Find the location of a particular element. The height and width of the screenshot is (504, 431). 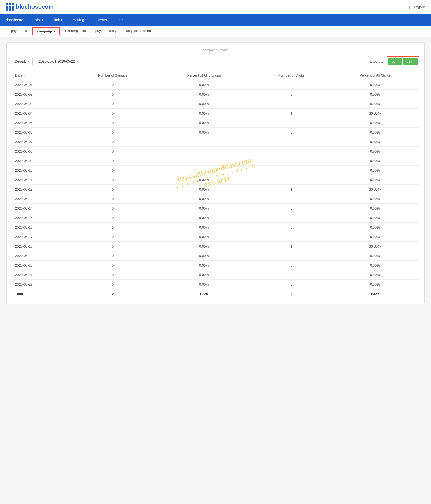

toolbar-right: Export to: pdf › csv › is located at coordinates (395, 61).